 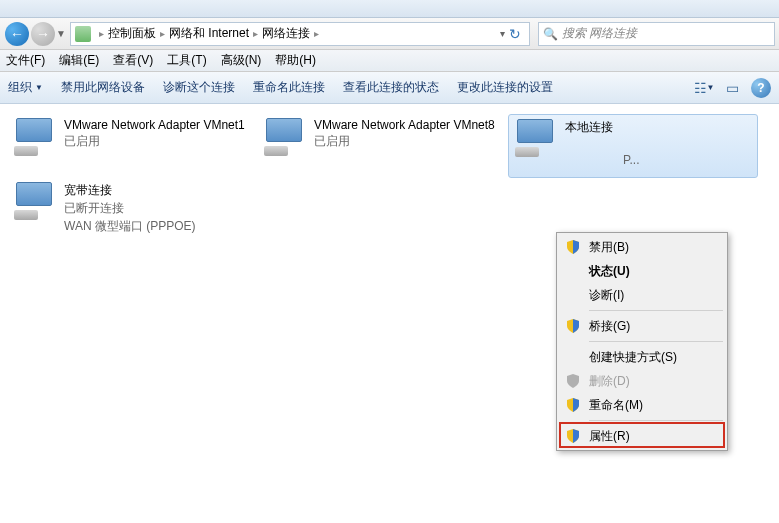 I want to click on ctx-bridge: 桥接(G), so click(x=642, y=326).